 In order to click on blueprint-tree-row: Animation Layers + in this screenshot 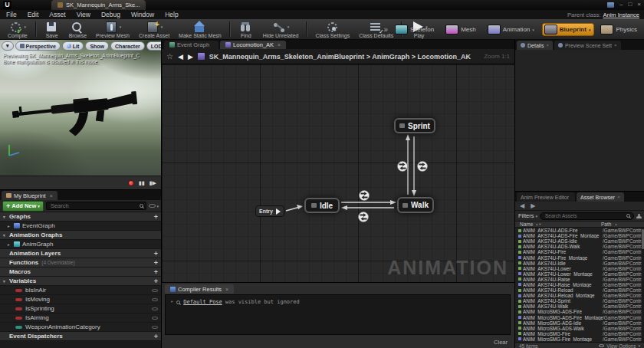, I will do `click(80, 254)`.